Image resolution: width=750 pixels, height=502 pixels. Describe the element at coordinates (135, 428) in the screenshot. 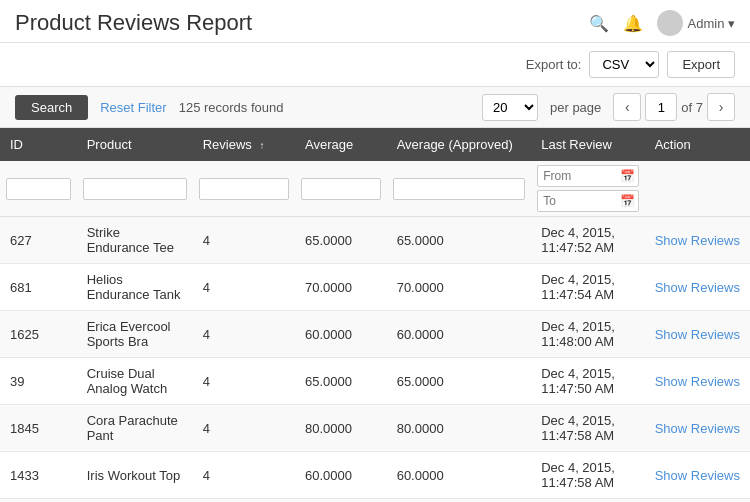

I see `cell-product: Cora Parachute Pant` at that location.